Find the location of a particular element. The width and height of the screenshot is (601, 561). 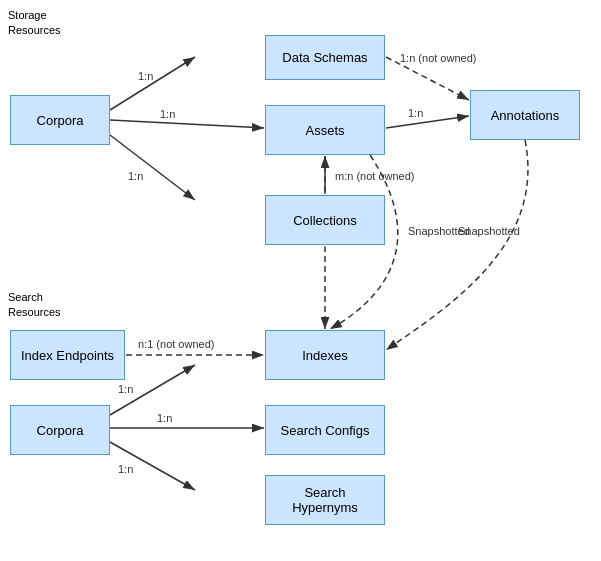

box-collections: Collections is located at coordinates (325, 220).